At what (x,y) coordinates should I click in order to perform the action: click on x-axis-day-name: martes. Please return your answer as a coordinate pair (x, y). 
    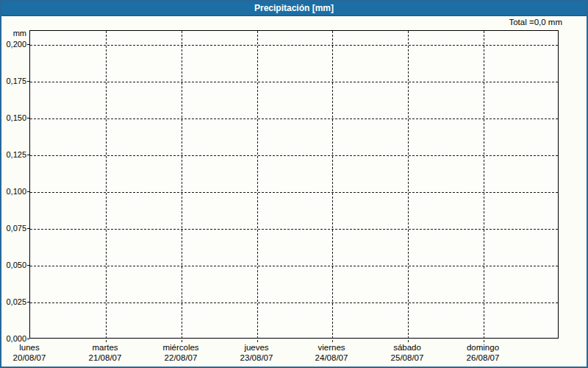
    Looking at the image, I should click on (105, 347).